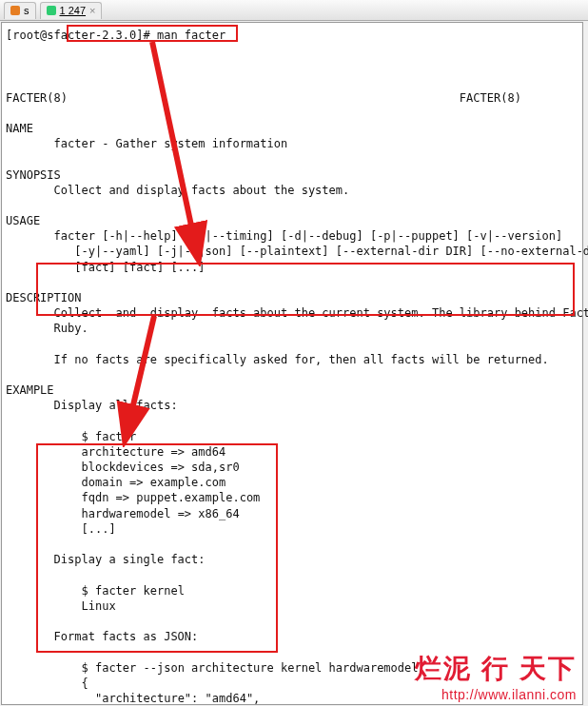 The height and width of the screenshot is (706, 588). Describe the element at coordinates (108, 437) in the screenshot. I see `example-facter-cmd: $ facter` at that location.